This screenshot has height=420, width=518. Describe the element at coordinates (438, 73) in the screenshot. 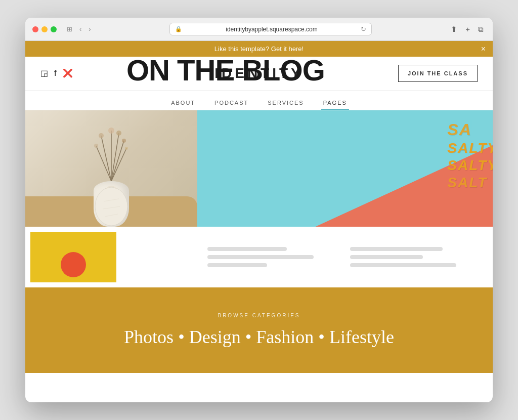

I see `join-class-button: JOIN THE CLASS` at that location.